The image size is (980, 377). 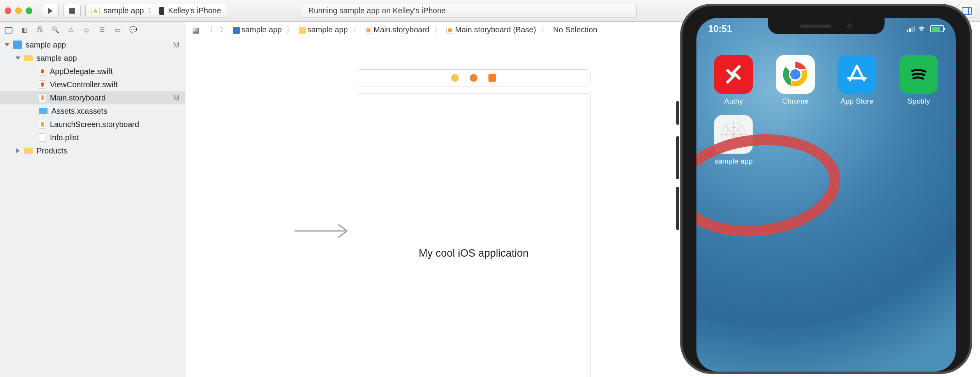 What do you see at coordinates (474, 78) in the screenshot?
I see `first-responder-icon` at bounding box center [474, 78].